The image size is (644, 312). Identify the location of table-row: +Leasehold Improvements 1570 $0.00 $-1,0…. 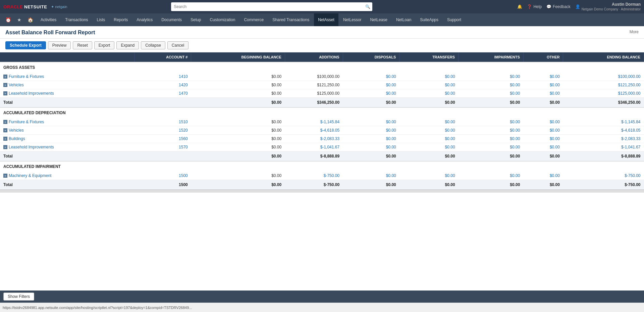
(322, 147).